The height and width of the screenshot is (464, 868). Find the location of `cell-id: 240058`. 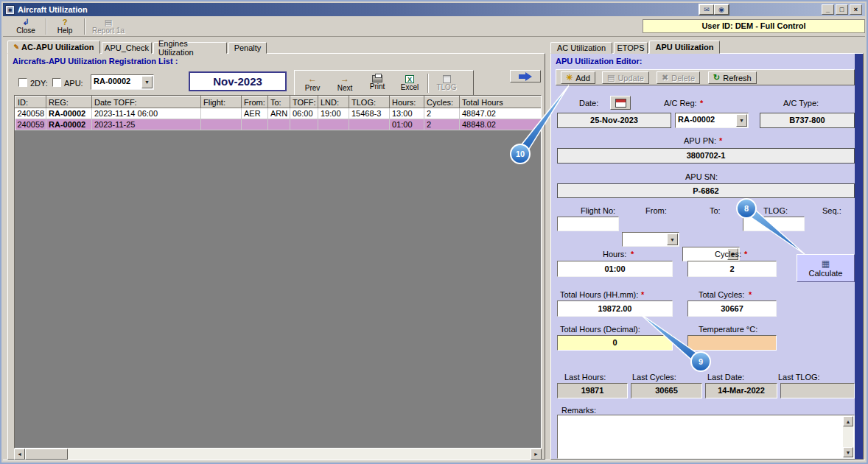

cell-id: 240058 is located at coordinates (31, 113).